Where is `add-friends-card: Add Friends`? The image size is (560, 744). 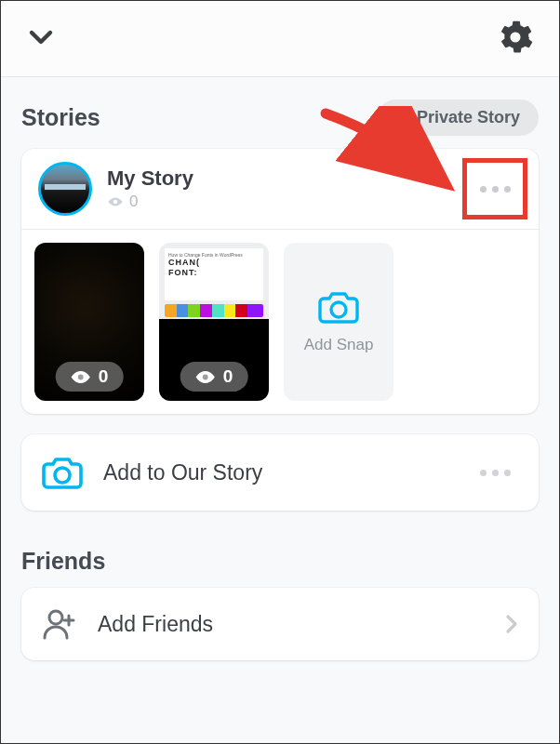
add-friends-card: Add Friends is located at coordinates (280, 624).